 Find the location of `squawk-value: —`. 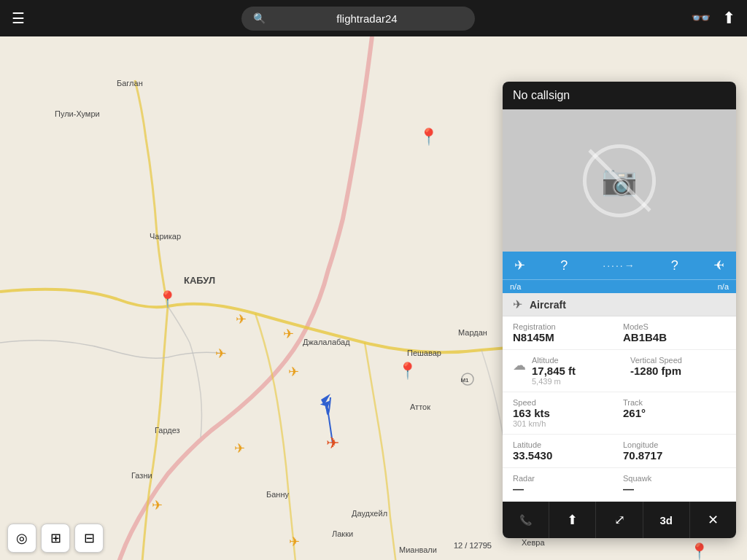

squawk-value: — is located at coordinates (674, 489).